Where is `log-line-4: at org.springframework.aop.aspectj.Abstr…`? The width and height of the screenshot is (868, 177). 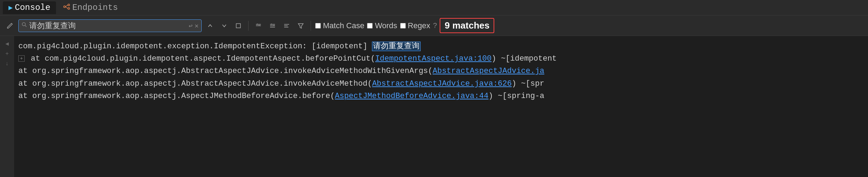
log-line-4: at org.springframework.aop.aspectj.Abstr… is located at coordinates (441, 84).